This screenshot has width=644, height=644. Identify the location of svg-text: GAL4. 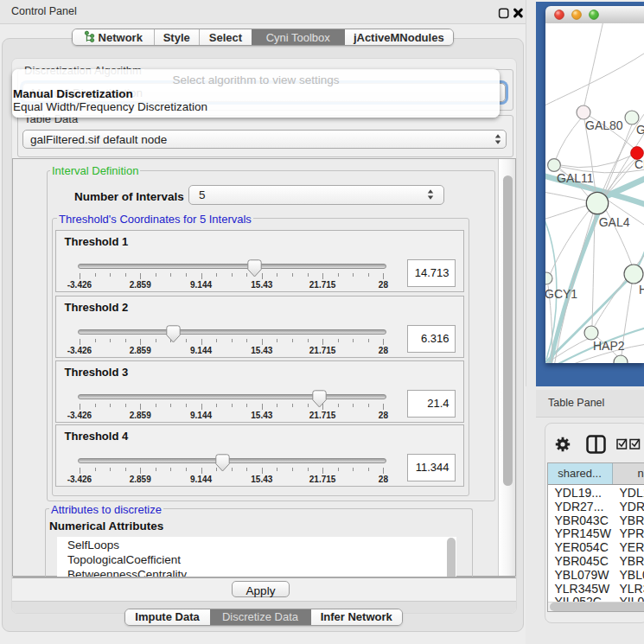
(615, 222).